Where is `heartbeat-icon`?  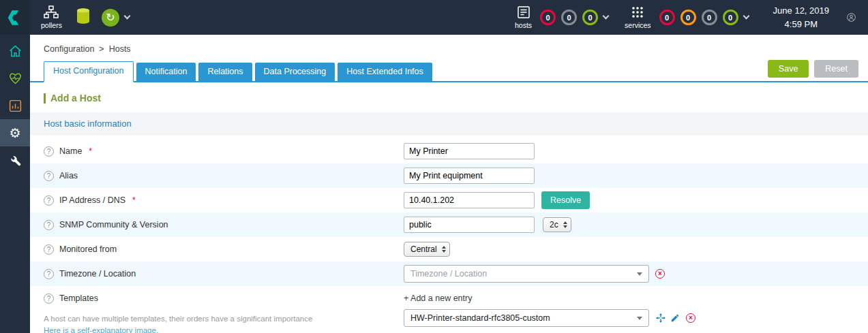
heartbeat-icon is located at coordinates (15, 79).